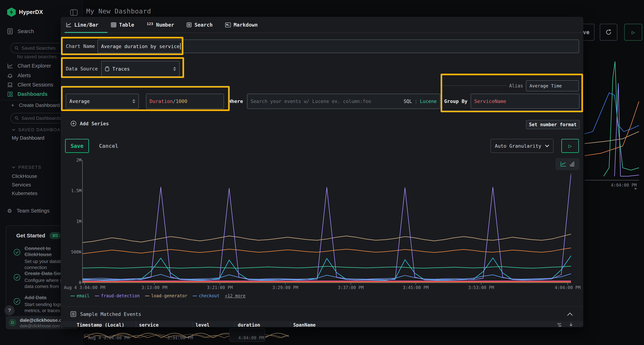  What do you see at coordinates (24, 193) in the screenshot?
I see `sidebar-item-kubernetes: Kubernetes` at bounding box center [24, 193].